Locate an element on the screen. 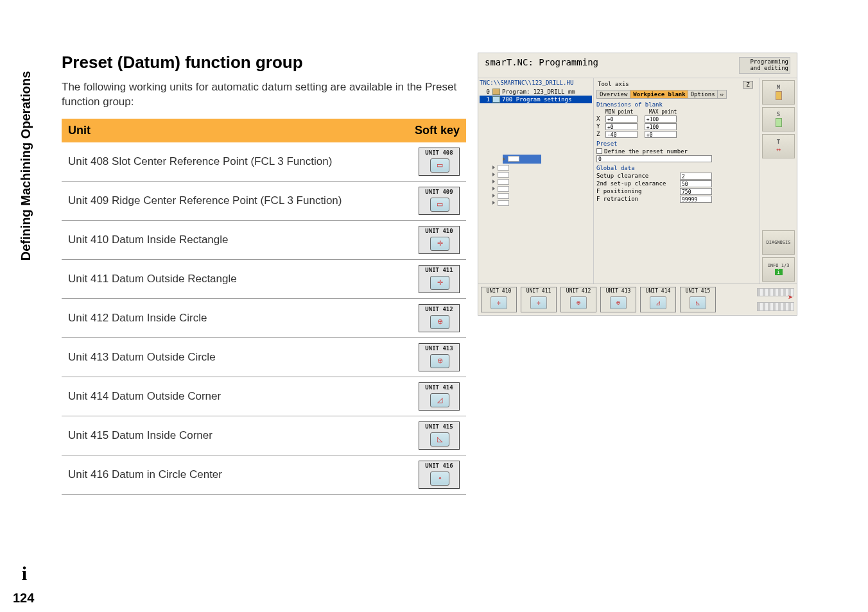  softkey-label: UNIT 411 is located at coordinates (439, 270).